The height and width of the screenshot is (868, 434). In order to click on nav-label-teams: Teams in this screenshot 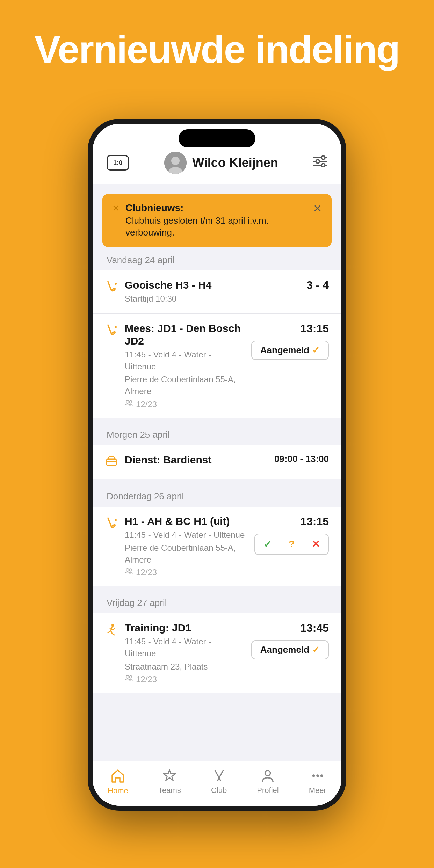, I will do `click(170, 790)`.